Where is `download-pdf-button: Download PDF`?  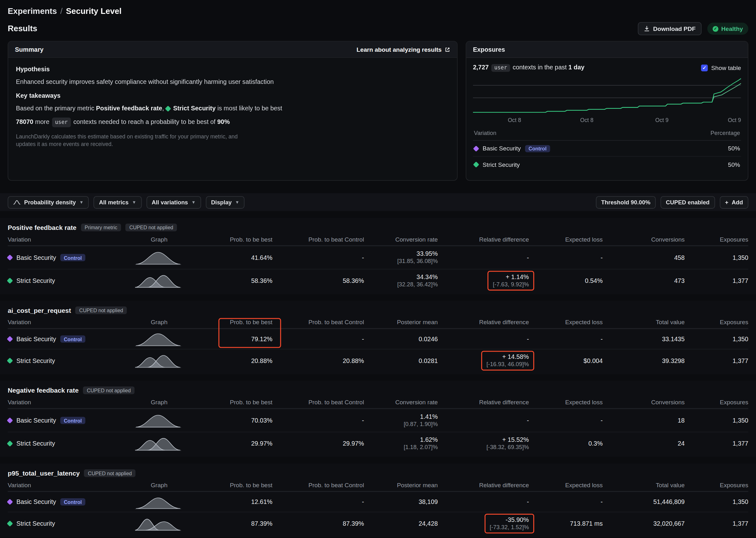
download-pdf-button: Download PDF is located at coordinates (669, 28).